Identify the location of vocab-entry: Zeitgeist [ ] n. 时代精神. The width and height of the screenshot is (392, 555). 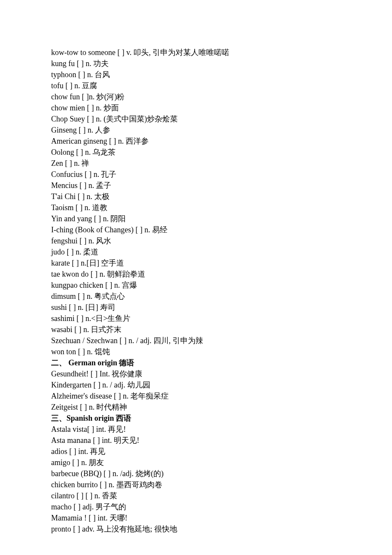
(196, 407).